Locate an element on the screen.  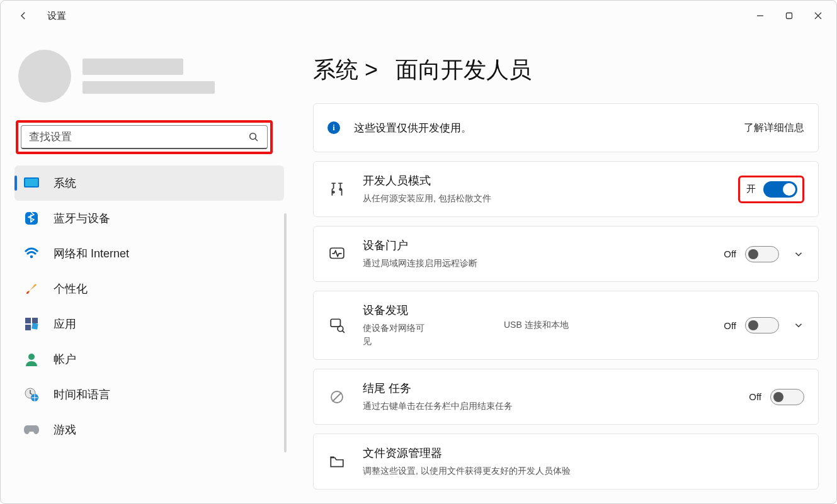
row-developer-mode: 开发人员模式 从任何源安装应用, 包括松散文件 开 is located at coordinates (566, 189).